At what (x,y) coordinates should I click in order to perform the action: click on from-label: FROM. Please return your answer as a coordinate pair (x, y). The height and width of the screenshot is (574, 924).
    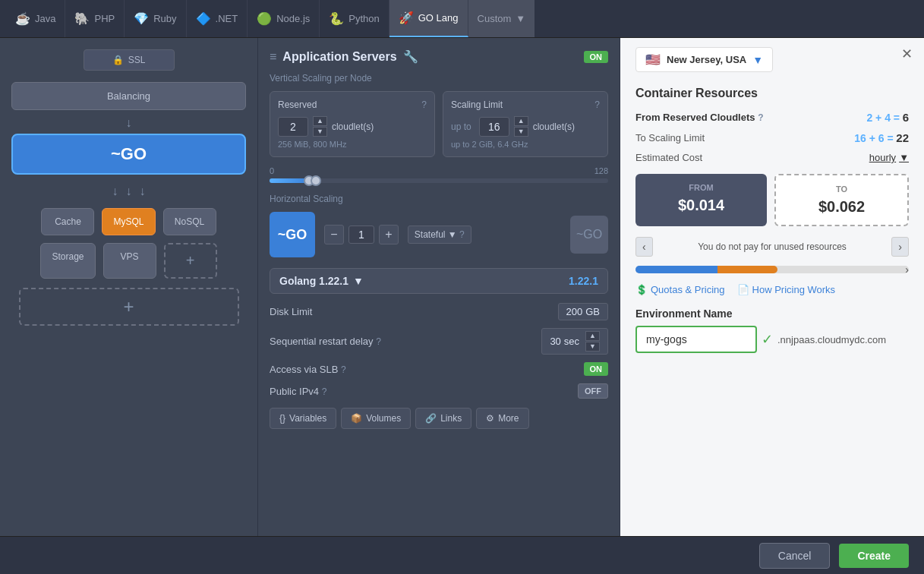
    Looking at the image, I should click on (702, 188).